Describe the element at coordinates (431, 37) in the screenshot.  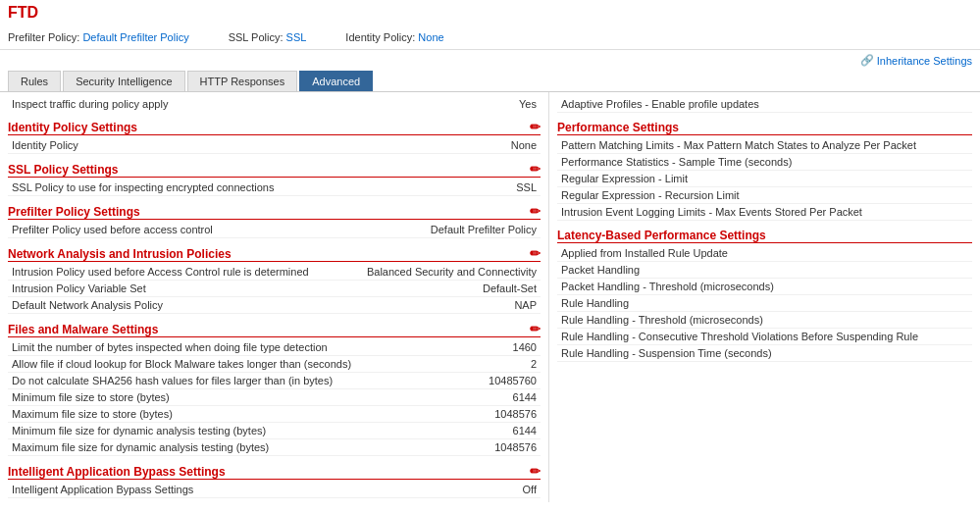
I see `identity-link: None` at that location.